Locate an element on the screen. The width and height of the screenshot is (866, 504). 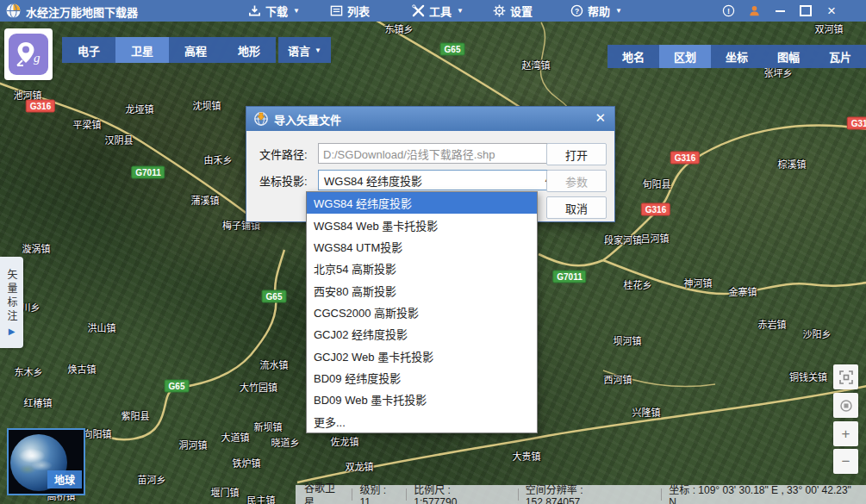
menu-tools: 工具 ▼ is located at coordinates (438, 10).